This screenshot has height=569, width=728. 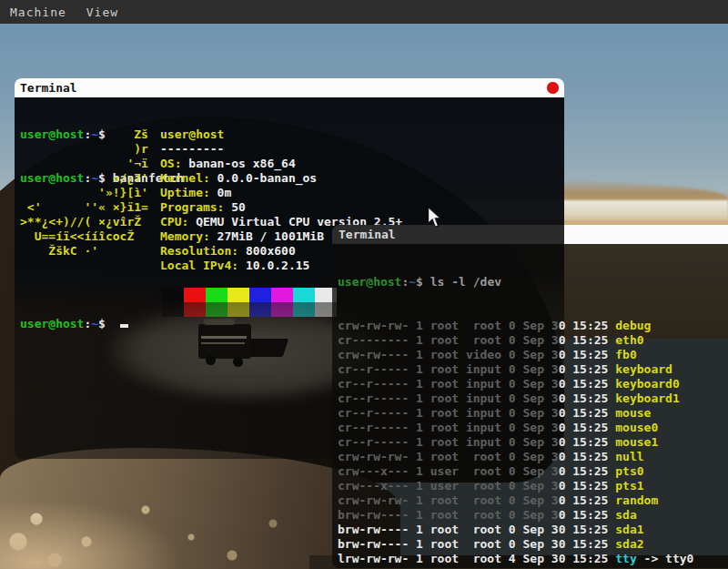 What do you see at coordinates (368, 235) in the screenshot?
I see `terminal-ls-title: Terminal` at bounding box center [368, 235].